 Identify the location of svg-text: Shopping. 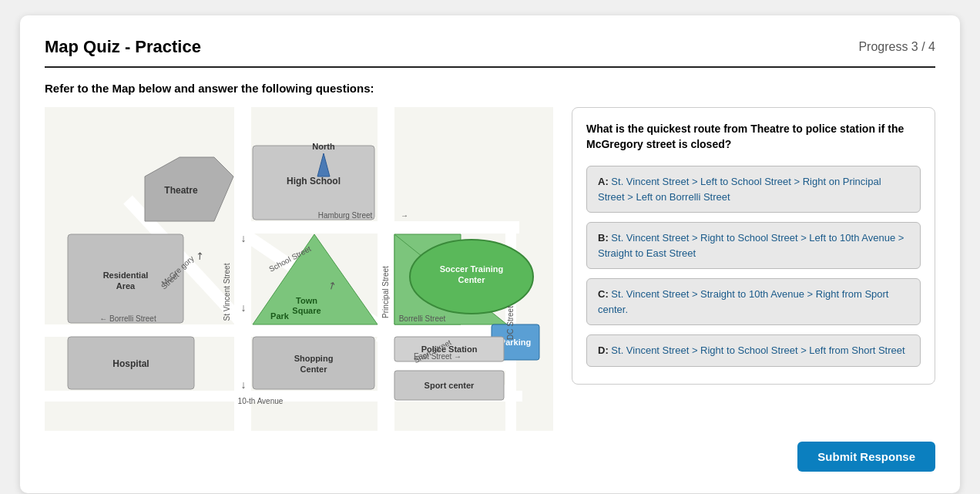
(314, 358).